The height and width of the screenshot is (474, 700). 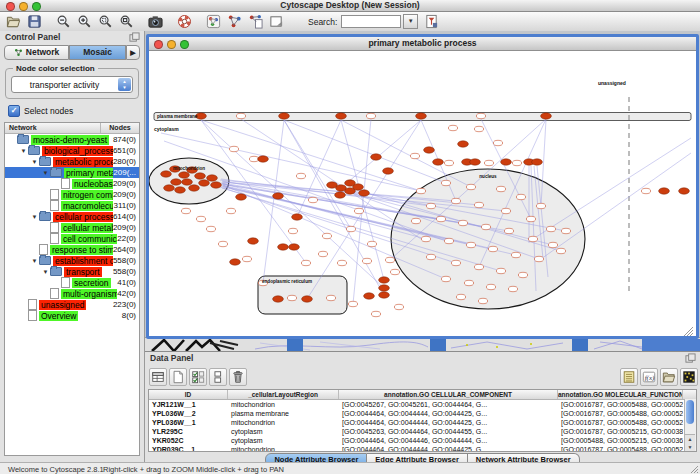 I want to click on node-color-dropdown: transporter activity ▲▼, so click(x=72, y=84).